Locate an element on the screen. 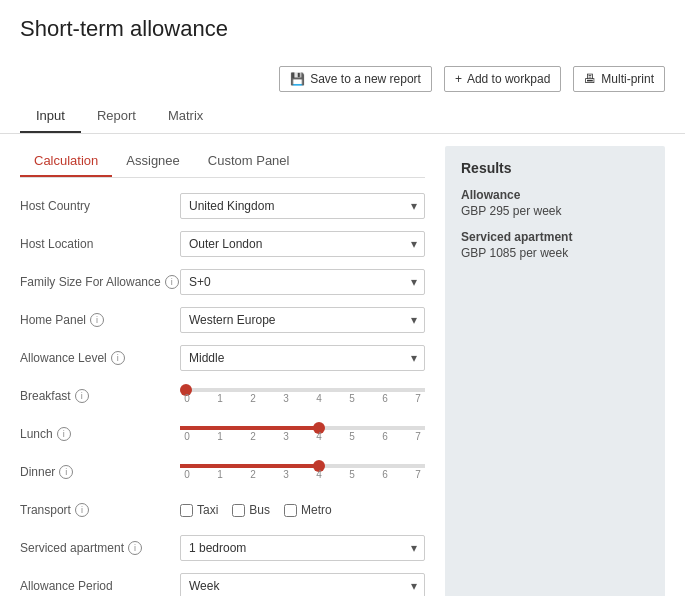  metro-checkbox is located at coordinates (290, 510).